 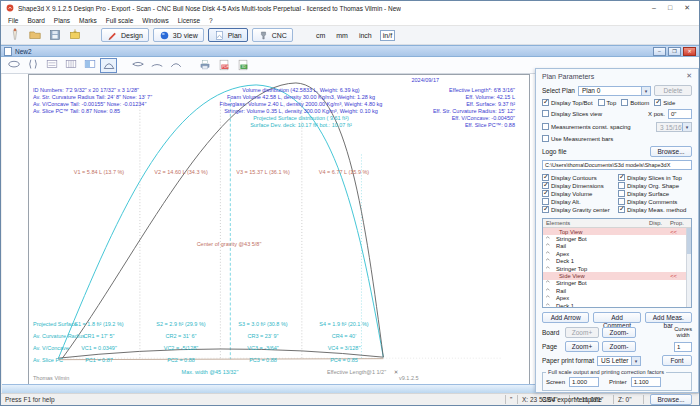 I want to click on board-fill-tool, so click(x=90, y=66).